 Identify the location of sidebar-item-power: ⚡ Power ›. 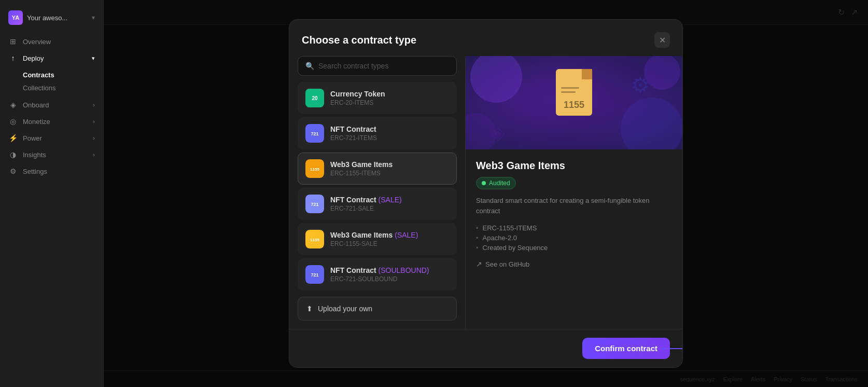
(52, 138).